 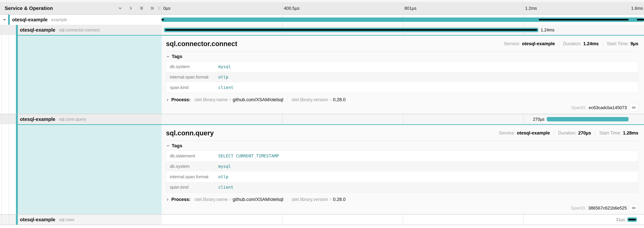 What do you see at coordinates (634, 208) in the screenshot?
I see `link-icon` at bounding box center [634, 208].